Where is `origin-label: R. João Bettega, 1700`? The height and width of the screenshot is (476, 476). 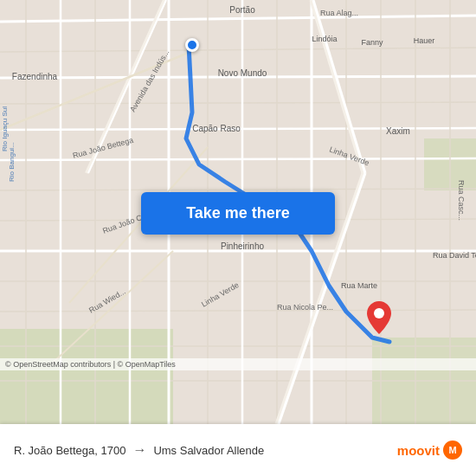 origin-label: R. João Bettega, 1700 is located at coordinates (69, 450).